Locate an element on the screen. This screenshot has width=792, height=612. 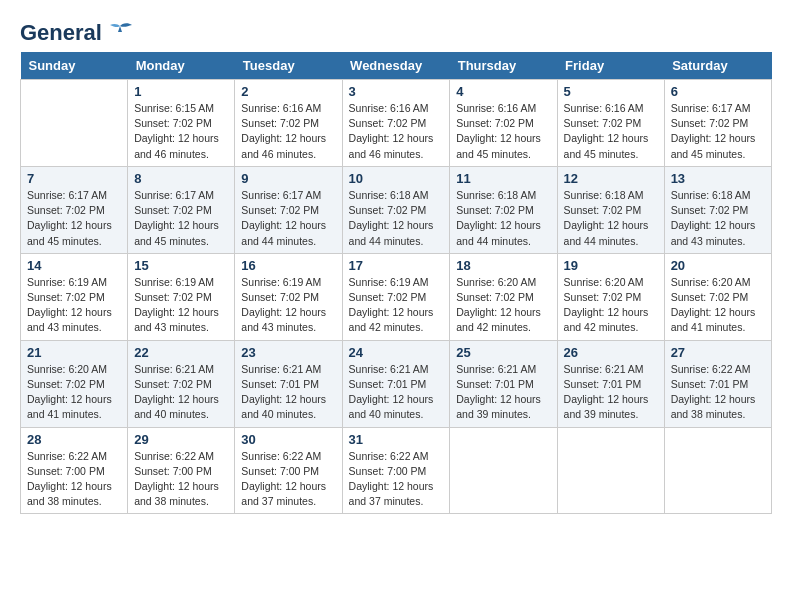
day-number: 12 is located at coordinates (611, 178).